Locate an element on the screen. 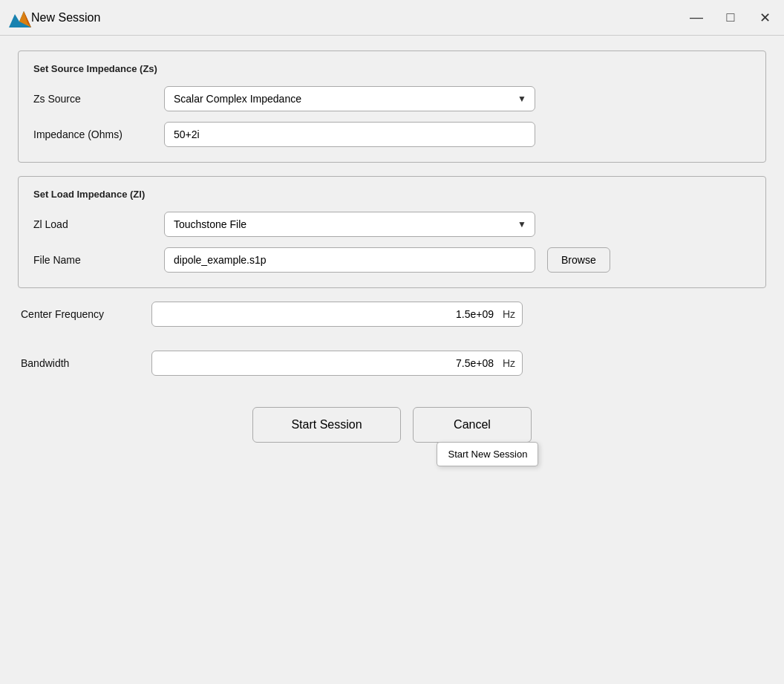 The width and height of the screenshot is (784, 684). close-button: ✕ is located at coordinates (765, 18).